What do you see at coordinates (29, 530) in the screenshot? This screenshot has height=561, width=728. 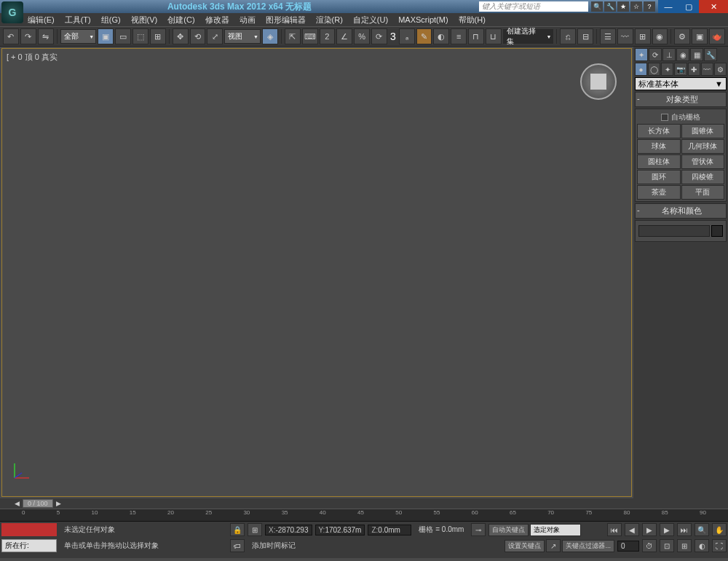 I see `selection-lock-indicator` at bounding box center [29, 530].